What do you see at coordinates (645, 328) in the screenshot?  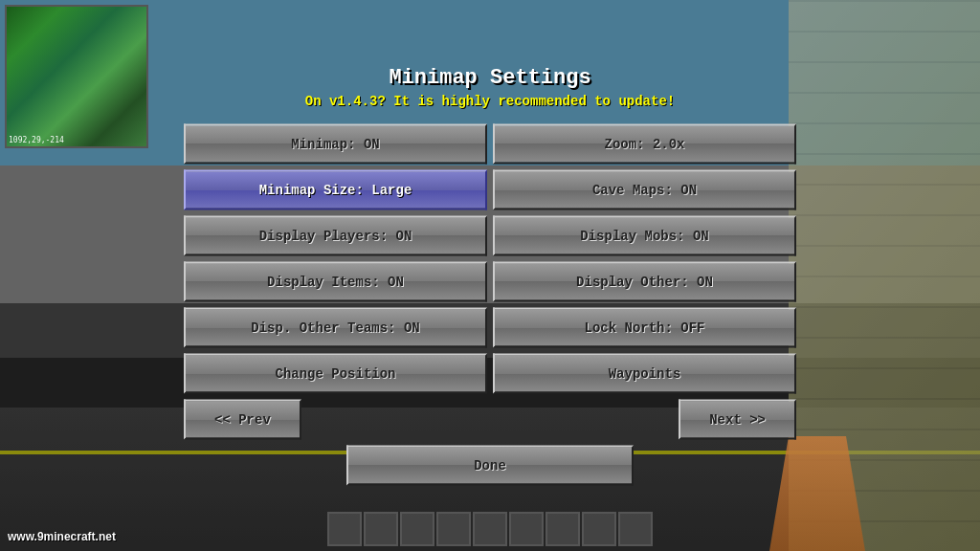 I see `lock-north-button: Lock North: OFF` at bounding box center [645, 328].